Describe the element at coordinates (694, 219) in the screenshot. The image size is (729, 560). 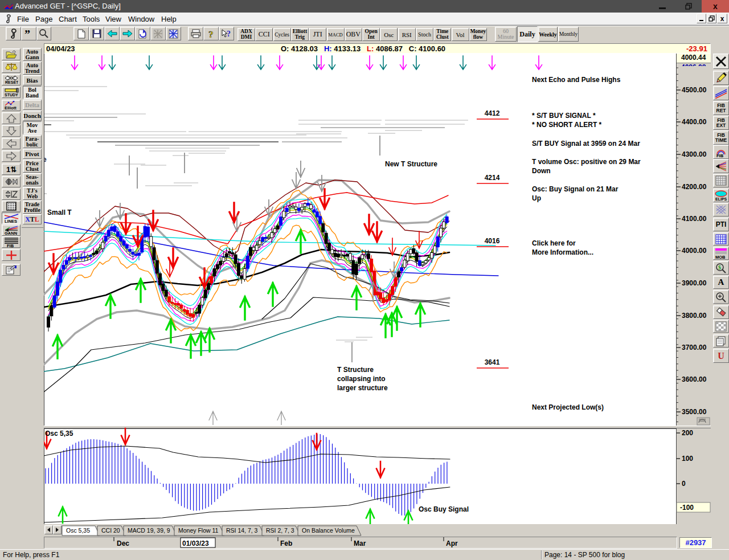
I see `svg-text: 4100.00` at that location.